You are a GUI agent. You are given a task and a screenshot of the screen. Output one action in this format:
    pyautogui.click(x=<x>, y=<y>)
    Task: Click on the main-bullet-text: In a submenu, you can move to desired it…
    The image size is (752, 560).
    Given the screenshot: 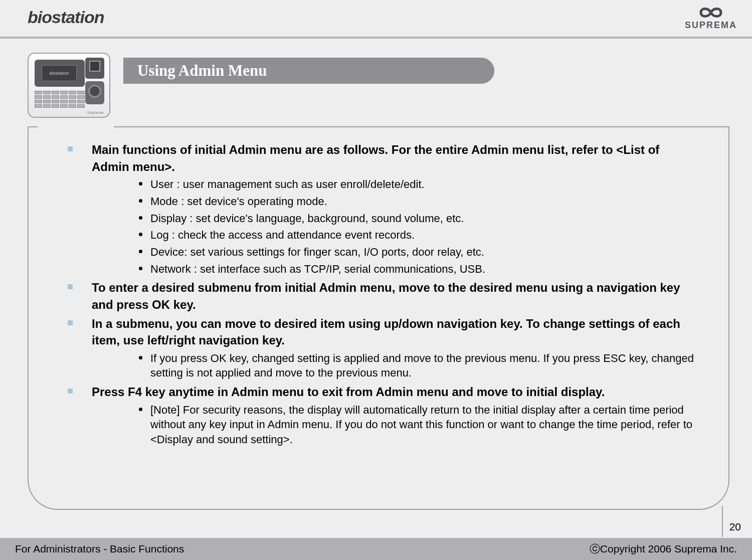 What is the action you would take?
    pyautogui.click(x=395, y=332)
    